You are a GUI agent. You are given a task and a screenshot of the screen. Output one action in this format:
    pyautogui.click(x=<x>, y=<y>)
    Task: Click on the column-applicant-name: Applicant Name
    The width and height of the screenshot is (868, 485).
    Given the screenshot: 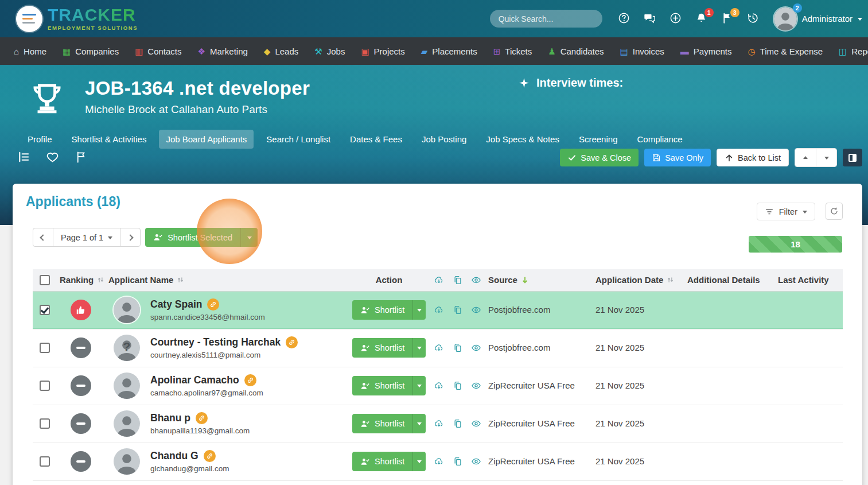 What is the action you would take?
    pyautogui.click(x=227, y=280)
    